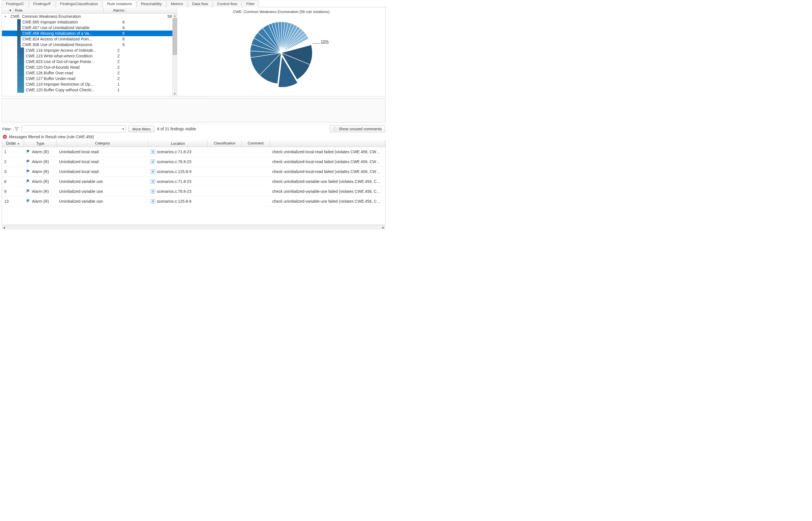 Image resolution: width=812 pixels, height=521 pixels. Describe the element at coordinates (175, 37) in the screenshot. I see `scrollbar-thumb` at that location.